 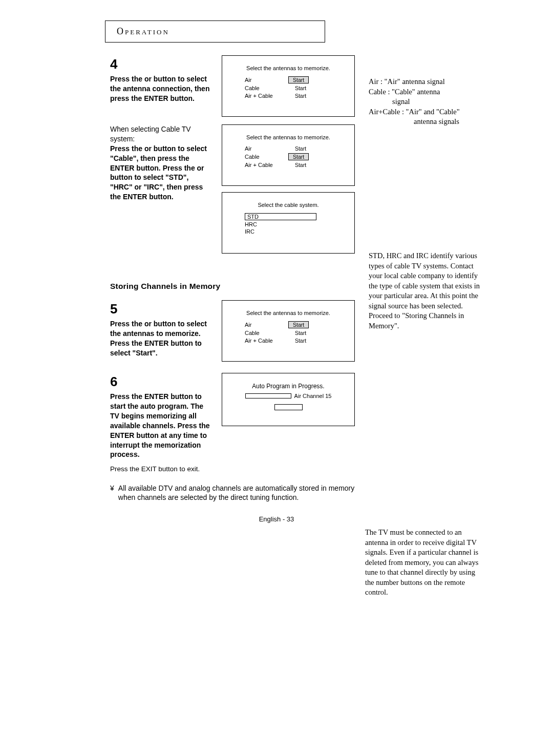 I want to click on step-5-screen: Select the antennas to memorize. Air Sta…, so click(x=288, y=331).